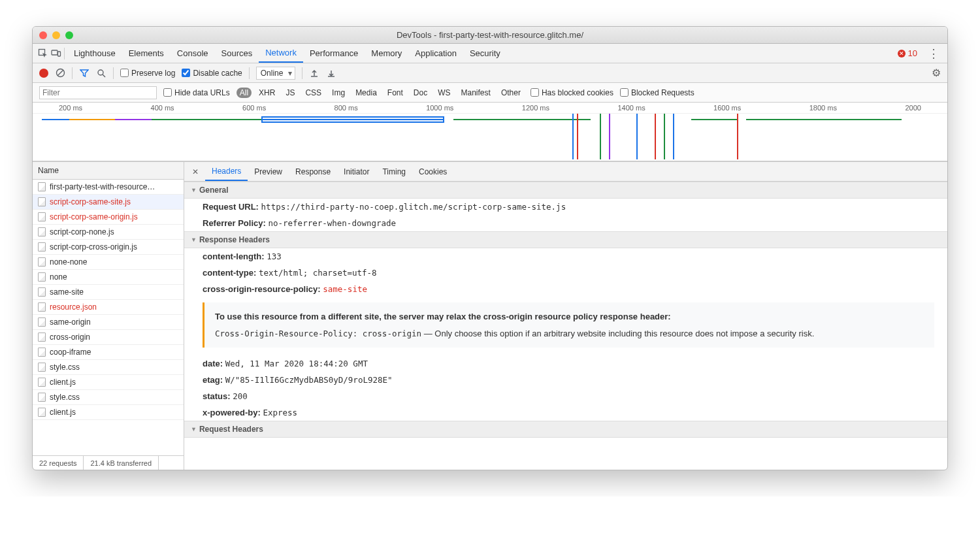 The image size is (980, 537). What do you see at coordinates (44, 73) in the screenshot?
I see `record-button` at bounding box center [44, 73].